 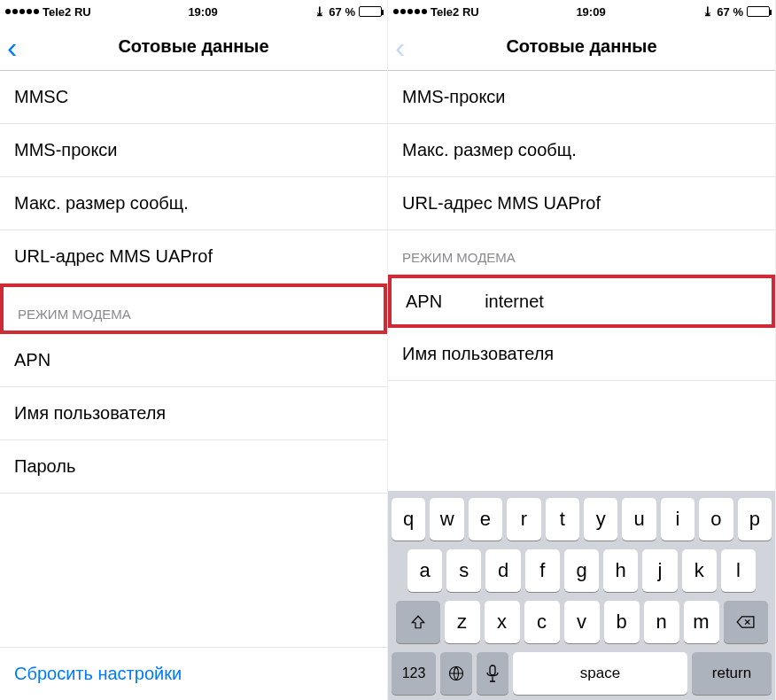 I want to click on key-w: w, so click(x=446, y=519).